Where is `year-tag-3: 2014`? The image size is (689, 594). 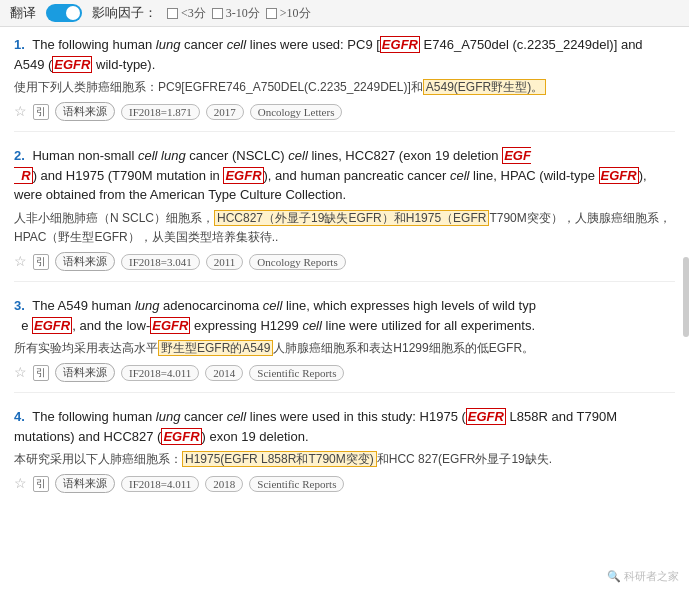
year-tag-3: 2014 is located at coordinates (224, 373).